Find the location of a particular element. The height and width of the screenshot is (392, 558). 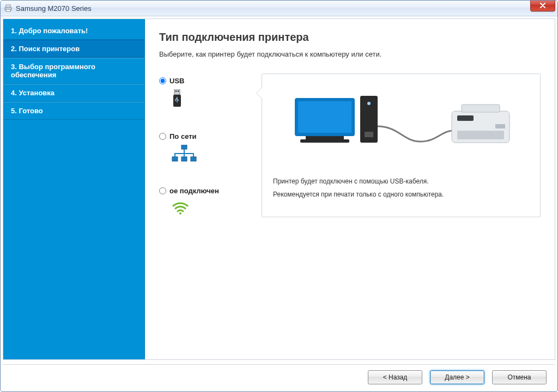

option-usb-label: USB is located at coordinates (177, 81).